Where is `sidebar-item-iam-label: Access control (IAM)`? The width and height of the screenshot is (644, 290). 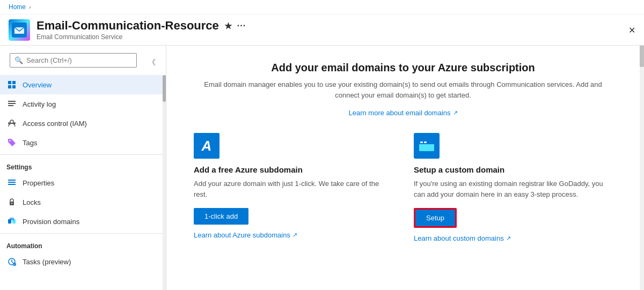 sidebar-item-iam-label: Access control (IAM) is located at coordinates (55, 123).